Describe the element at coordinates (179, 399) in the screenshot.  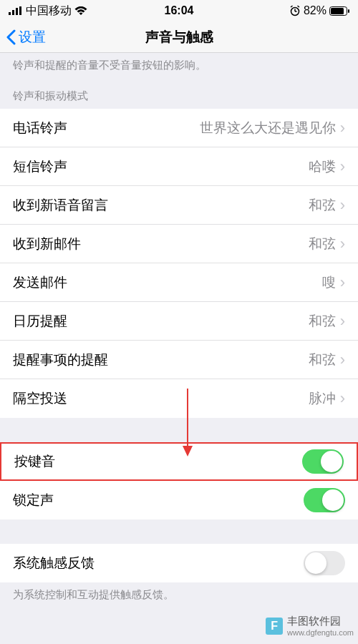
I see `row-airdrop: 隔空投送 脉冲 ›` at that location.